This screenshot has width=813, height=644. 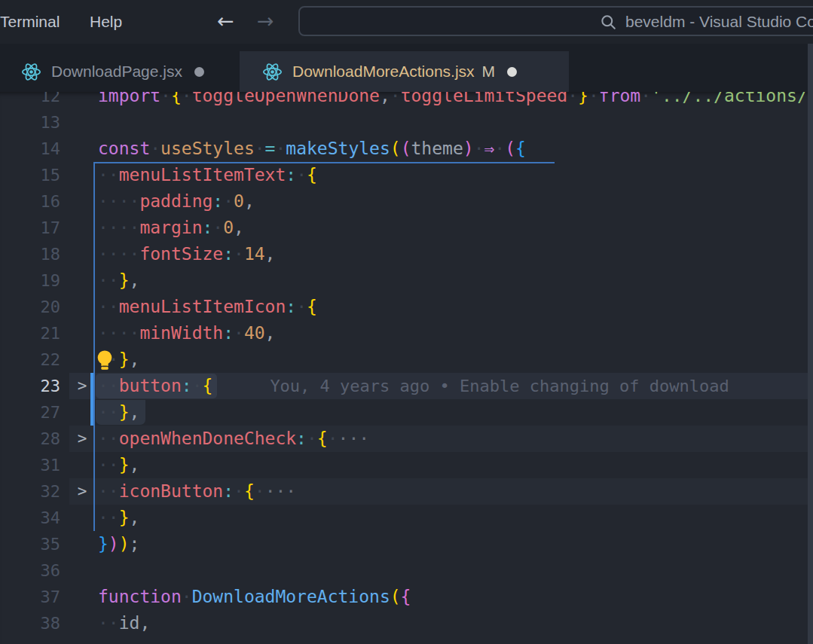 What do you see at coordinates (226, 22) in the screenshot?
I see `back-arrow-icon: ←` at bounding box center [226, 22].